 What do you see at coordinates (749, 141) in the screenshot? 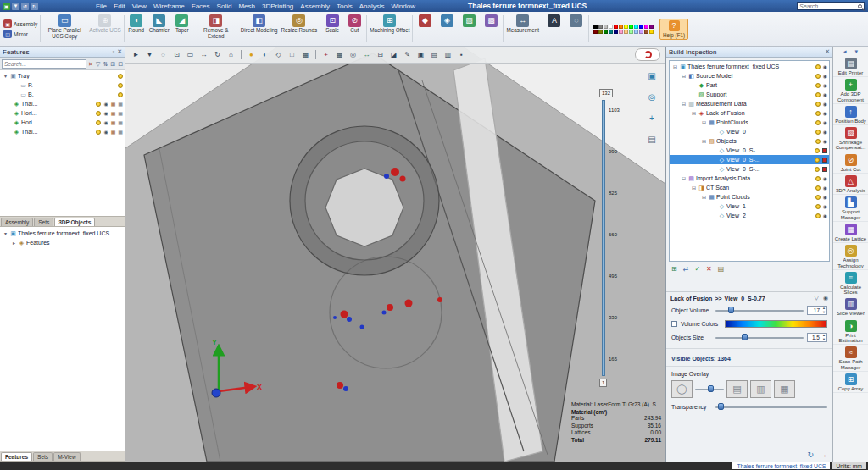
I see `tree-row: ⊟ ▧ Objects` at bounding box center [749, 141].